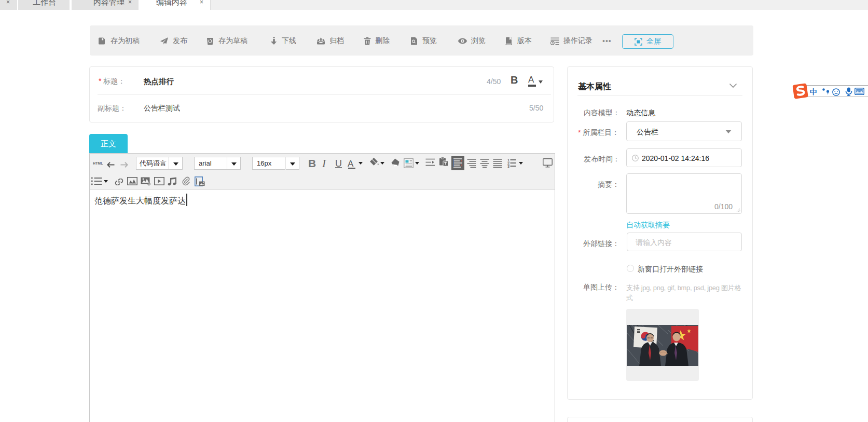 The width and height of the screenshot is (868, 422). What do you see at coordinates (508, 166) in the screenshot?
I see `svg-text: 3` at bounding box center [508, 166].